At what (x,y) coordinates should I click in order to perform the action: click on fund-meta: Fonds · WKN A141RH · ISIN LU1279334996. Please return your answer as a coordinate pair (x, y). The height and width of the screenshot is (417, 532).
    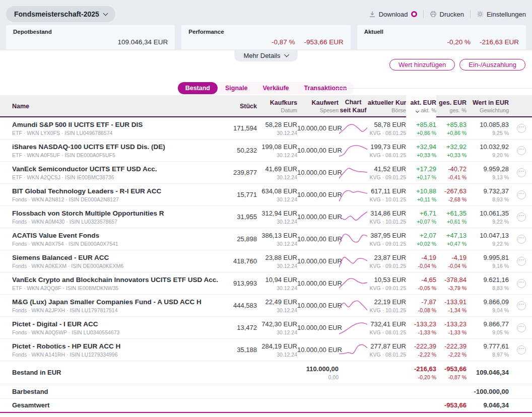
    Looking at the image, I should click on (105, 355).